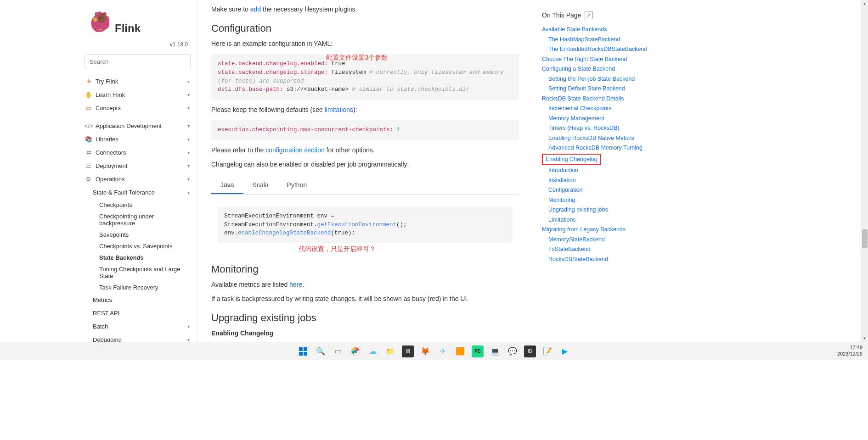  Describe the element at coordinates (138, 171) in the screenshot. I see `sidebar: Flink v1.18.0 ✈Try Flink▾ ✋Learn Flink▾ …` at that location.